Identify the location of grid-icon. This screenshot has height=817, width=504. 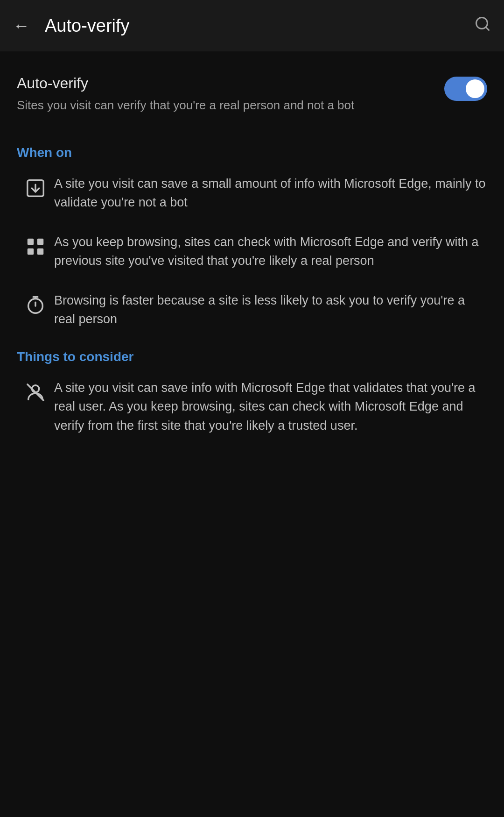
(35, 247).